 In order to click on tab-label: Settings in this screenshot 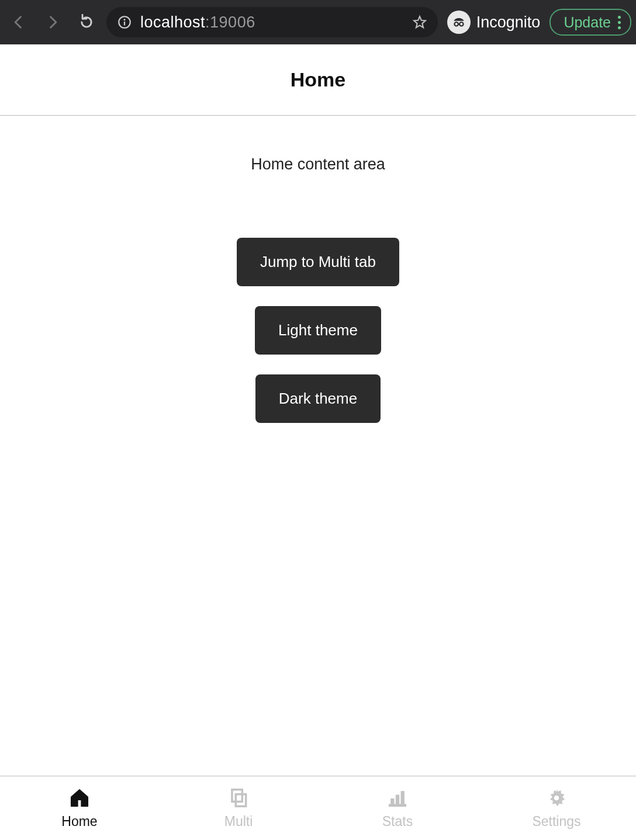, I will do `click(556, 821)`.